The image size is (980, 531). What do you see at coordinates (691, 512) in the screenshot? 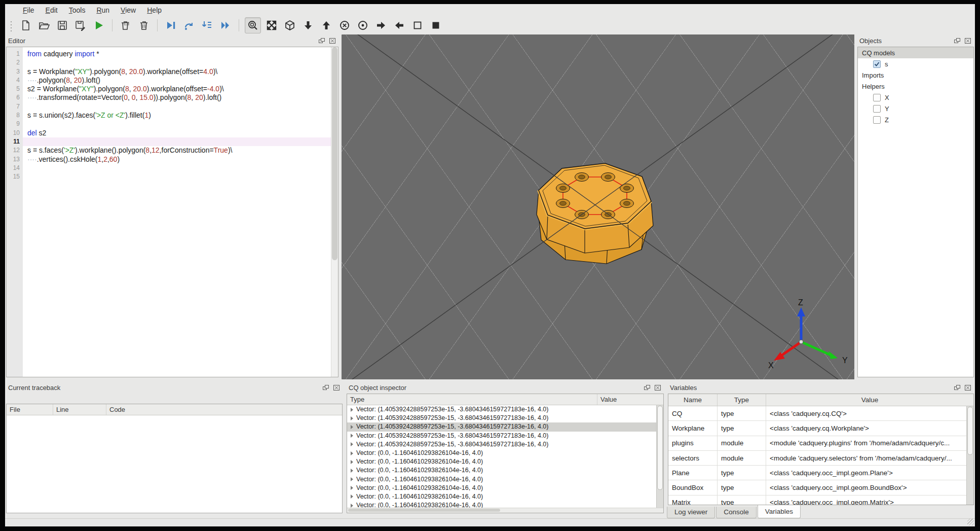
I see `tab-log-viewer: Log viewer` at bounding box center [691, 512].